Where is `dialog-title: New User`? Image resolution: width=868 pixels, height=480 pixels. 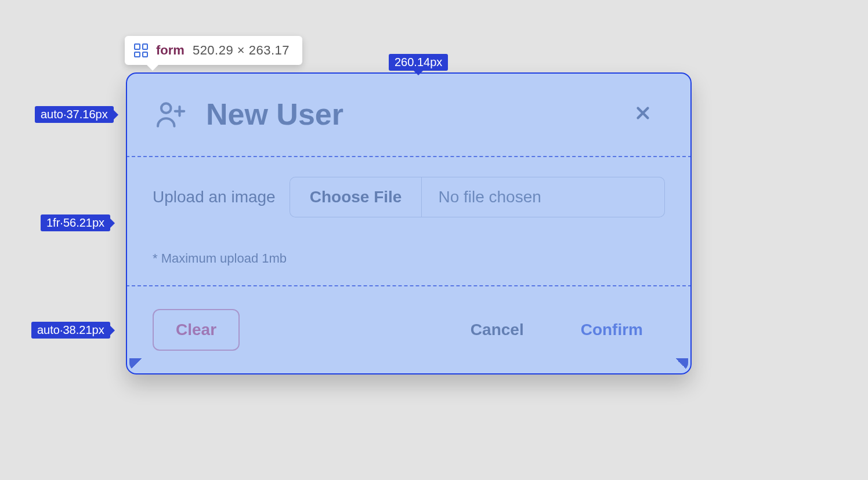 dialog-title: New User is located at coordinates (405, 114).